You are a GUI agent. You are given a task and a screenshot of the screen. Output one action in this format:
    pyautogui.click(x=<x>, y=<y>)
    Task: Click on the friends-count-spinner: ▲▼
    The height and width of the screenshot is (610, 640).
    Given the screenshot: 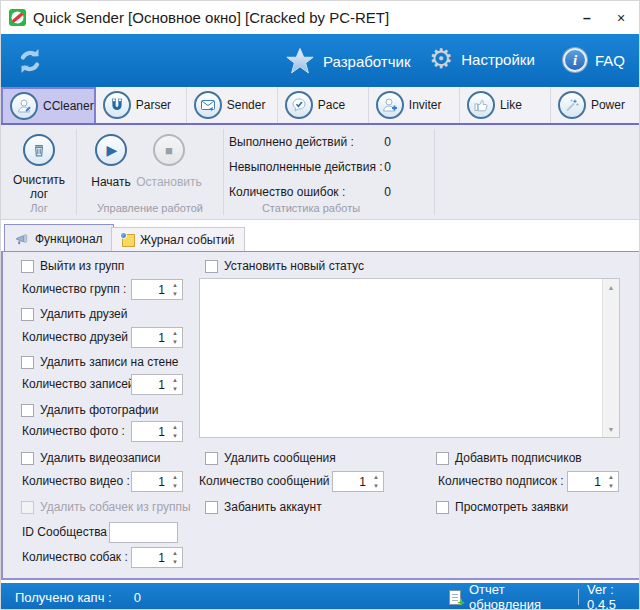 What is the action you would take?
    pyautogui.click(x=157, y=338)
    